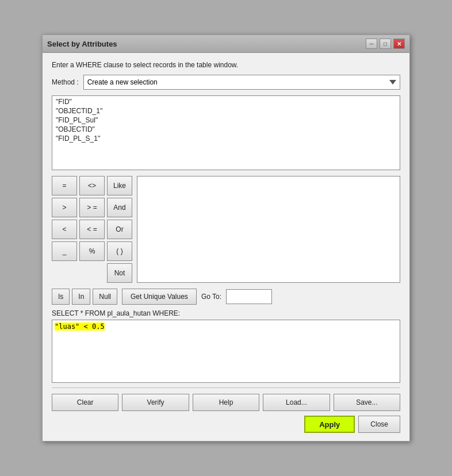  Describe the element at coordinates (226, 133) in the screenshot. I see `fields-list: "FID" "OBJECTID_1" "FID_PL_Sul" "OBJECTI…` at that location.